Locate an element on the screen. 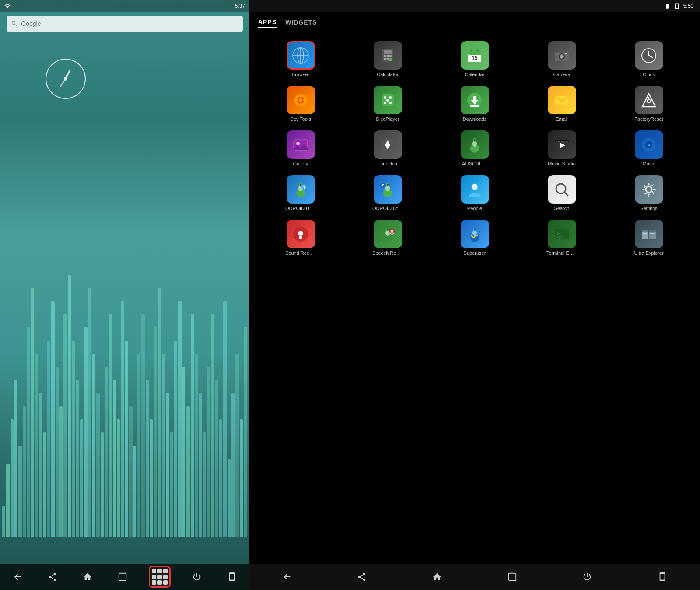 Image resolution: width=700 pixels, height=590 pixels. app-icon-soundrecorder is located at coordinates (301, 234).